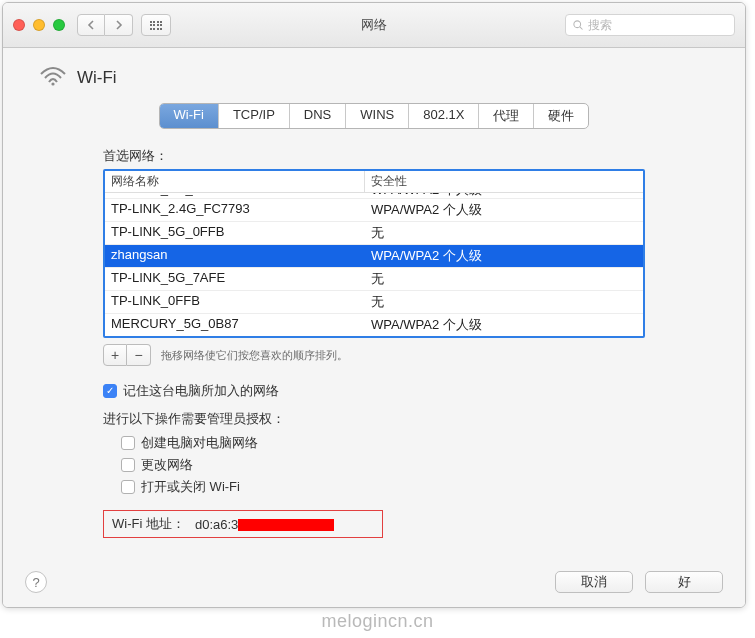  I want to click on table-row: MERCURY_5G_0B87WPA/WPA2 个人级, so click(374, 325).